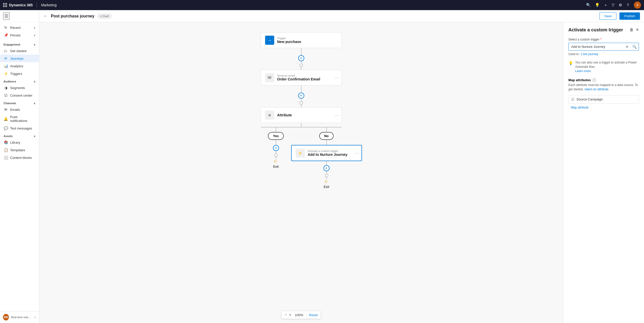 The height and width of the screenshot is (323, 644). What do you see at coordinates (604, 108) in the screenshot?
I see `map-attribute-link: Map attribute` at bounding box center [604, 108].